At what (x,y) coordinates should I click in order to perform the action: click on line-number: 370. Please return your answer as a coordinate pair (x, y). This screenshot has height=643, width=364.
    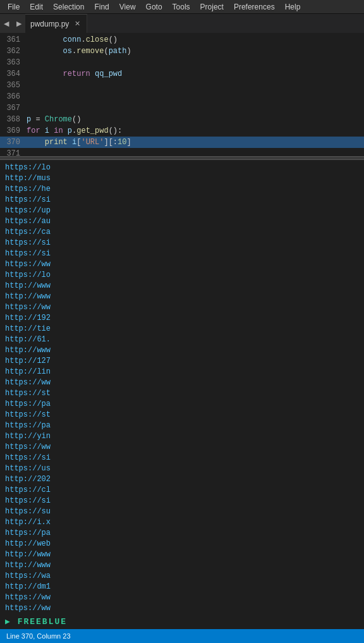
    Looking at the image, I should click on (13, 142).